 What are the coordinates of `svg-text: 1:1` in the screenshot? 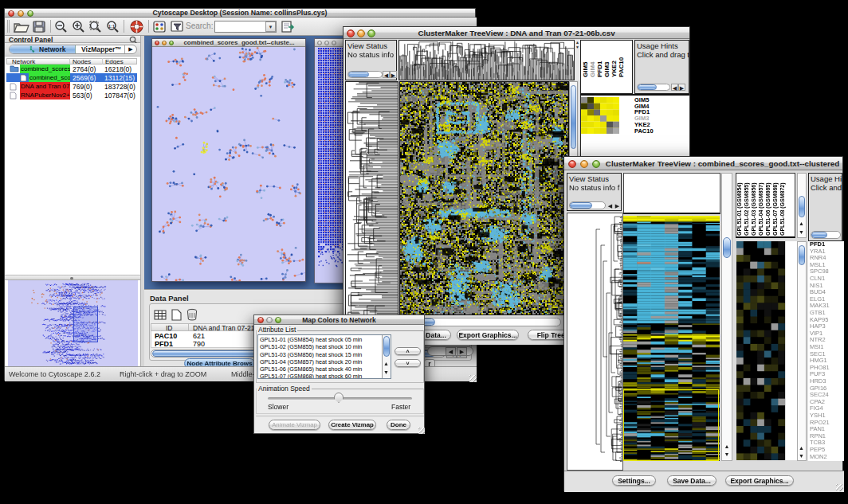 It's located at (112, 26).